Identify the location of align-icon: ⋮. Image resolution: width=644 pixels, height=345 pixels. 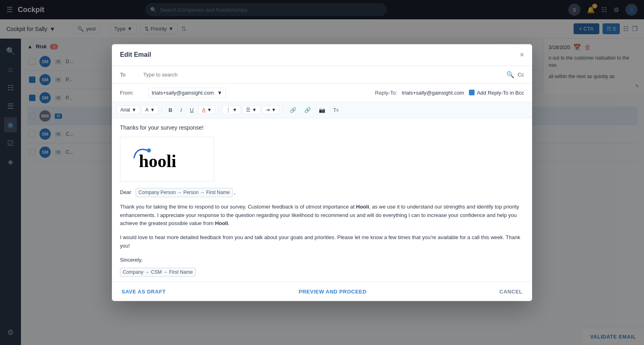
(228, 110).